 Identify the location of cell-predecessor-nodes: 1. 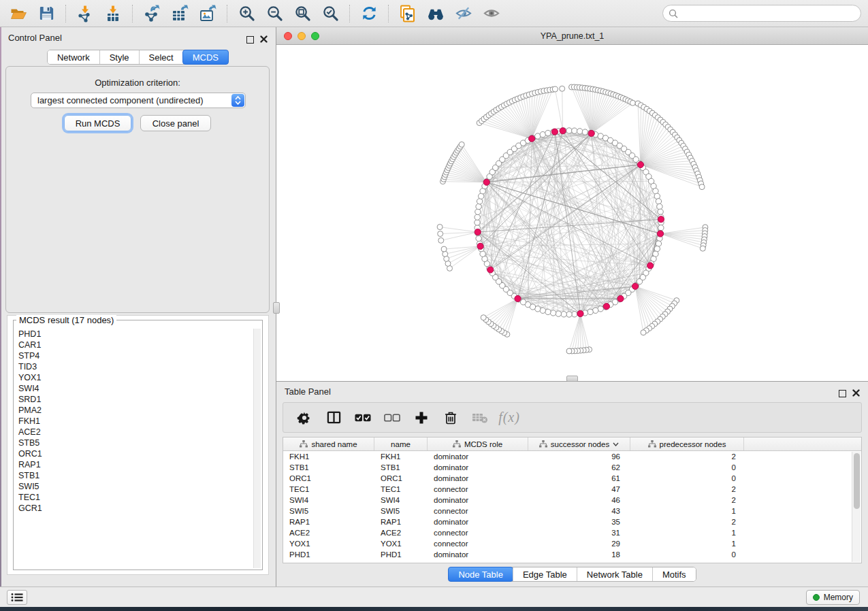
(688, 544).